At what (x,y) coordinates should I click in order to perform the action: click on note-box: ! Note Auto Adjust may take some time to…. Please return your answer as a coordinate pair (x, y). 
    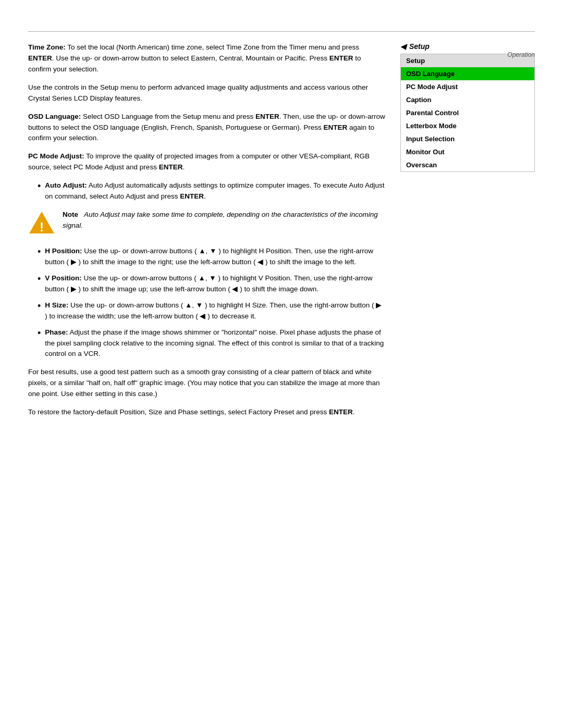
    Looking at the image, I should click on (207, 223).